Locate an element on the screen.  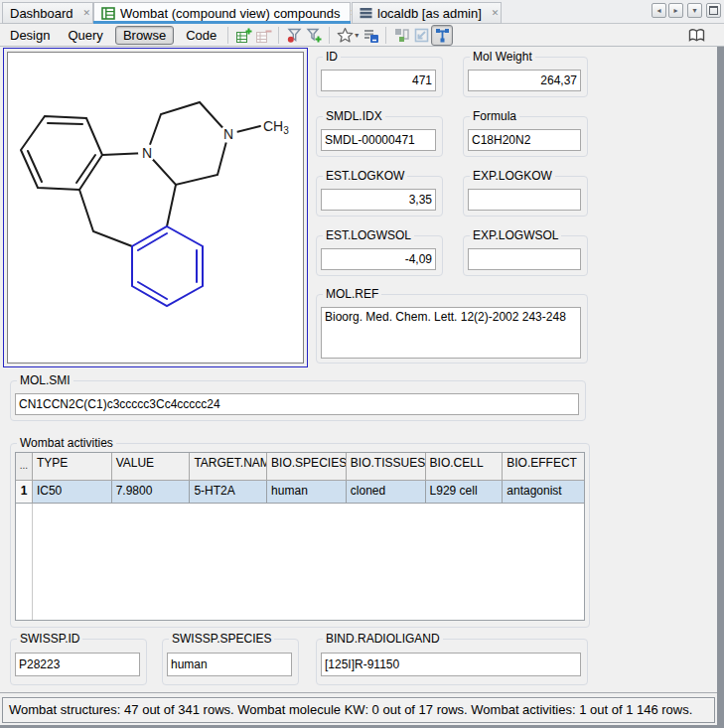
layout-grid-icon is located at coordinates (401, 36).